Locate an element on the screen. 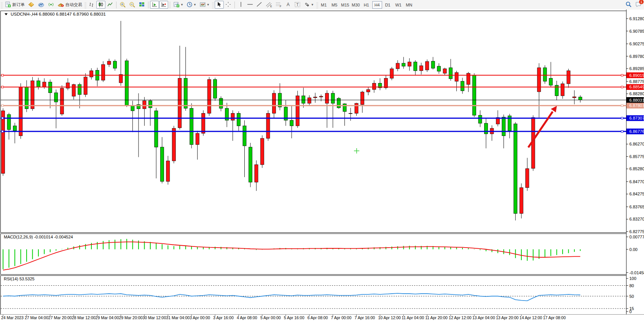  periods-button: ▼ is located at coordinates (191, 5).